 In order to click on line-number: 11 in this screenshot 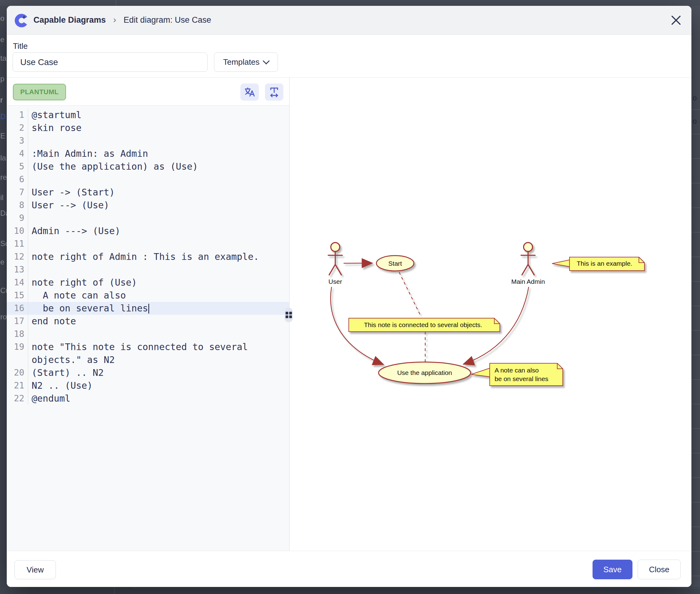, I will do `click(18, 244)`.